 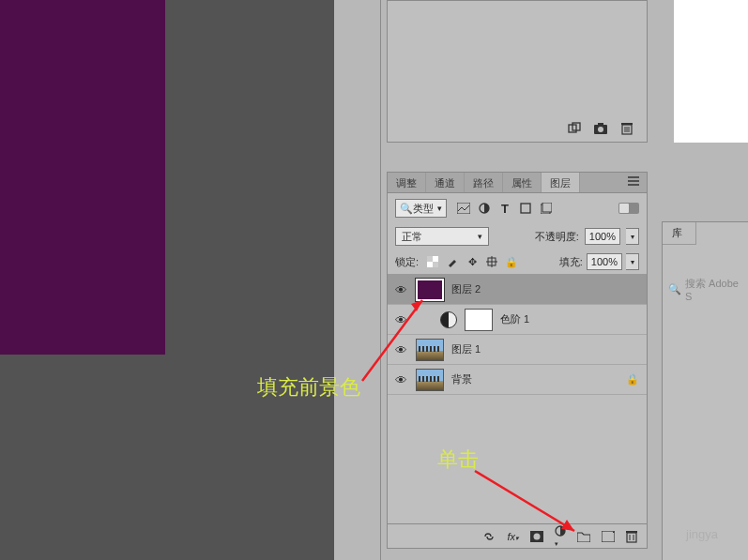 What do you see at coordinates (449, 320) in the screenshot?
I see `adjustment-icon` at bounding box center [449, 320].